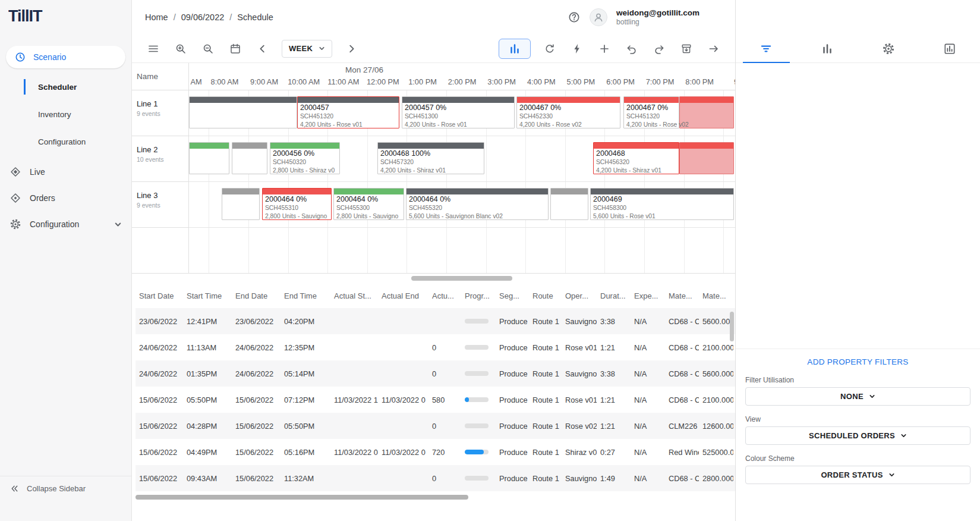 This screenshot has width=980, height=521. Describe the element at coordinates (351, 49) in the screenshot. I see `next-period-button` at that location.